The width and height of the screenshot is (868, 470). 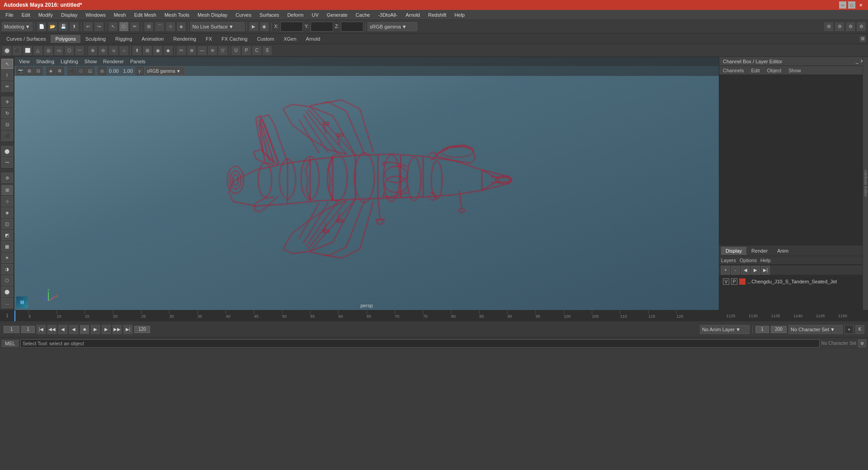 I want to click on plane-icon: ▭, so click(x=59, y=51).